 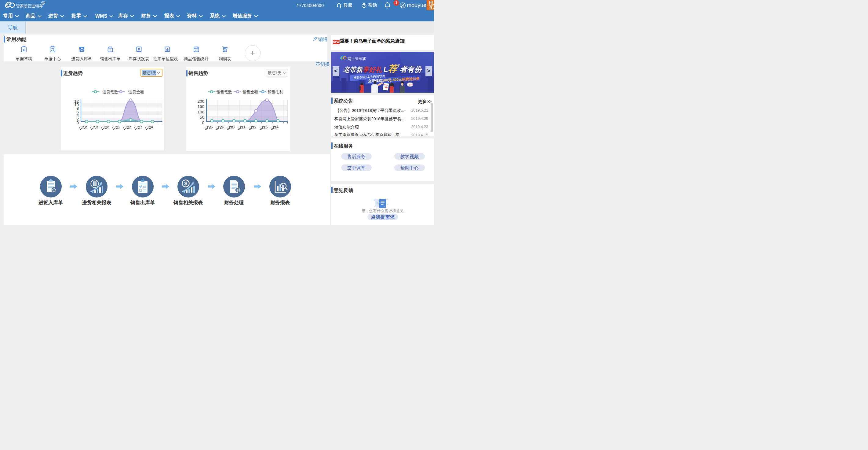 I want to click on svg-text: 150, so click(x=201, y=107).